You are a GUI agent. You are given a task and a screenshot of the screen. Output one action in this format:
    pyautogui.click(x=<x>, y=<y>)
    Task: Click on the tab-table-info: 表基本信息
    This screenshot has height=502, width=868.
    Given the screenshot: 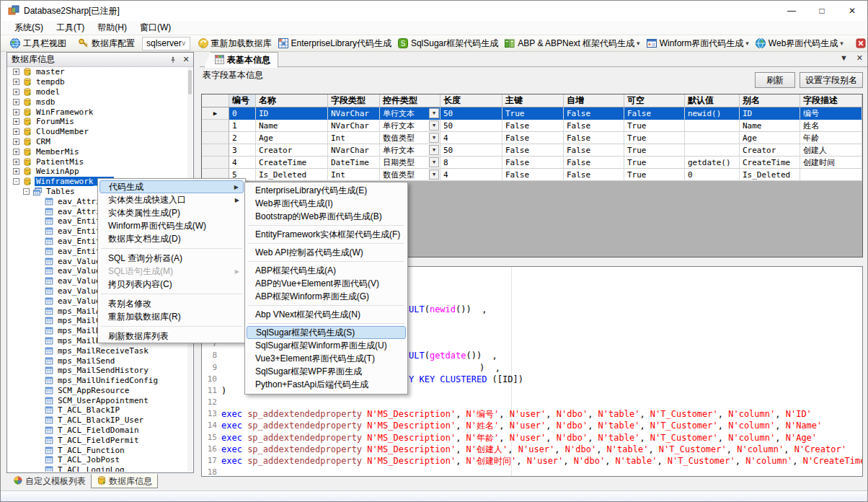 What is the action you would take?
    pyautogui.click(x=241, y=60)
    